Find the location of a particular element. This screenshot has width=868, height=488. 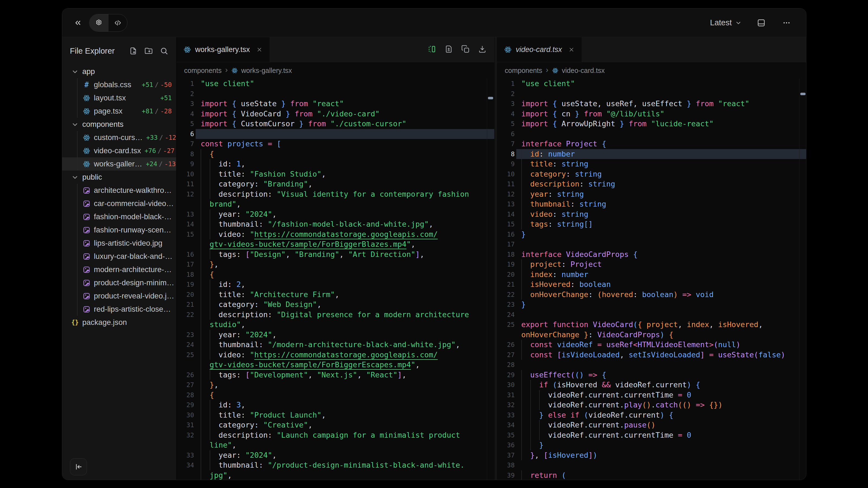

tree-file-product-design-minim: product-design-minim… is located at coordinates (119, 283).